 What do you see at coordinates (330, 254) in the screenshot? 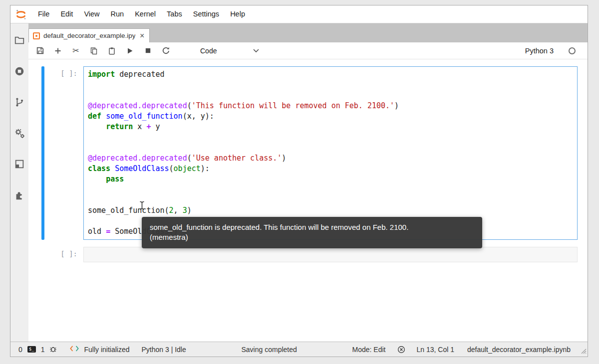
I see `empty-code-editor` at bounding box center [330, 254].